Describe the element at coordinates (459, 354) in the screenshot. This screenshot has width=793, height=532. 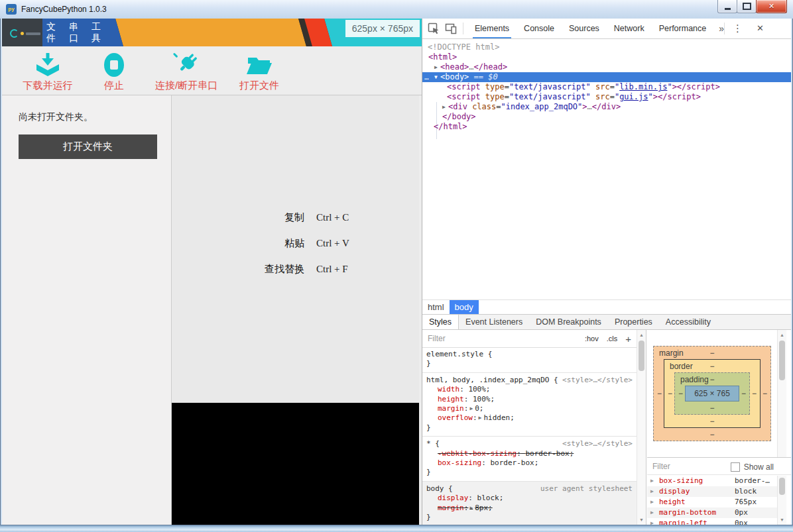
I see `rule-selector: element.style {` at that location.